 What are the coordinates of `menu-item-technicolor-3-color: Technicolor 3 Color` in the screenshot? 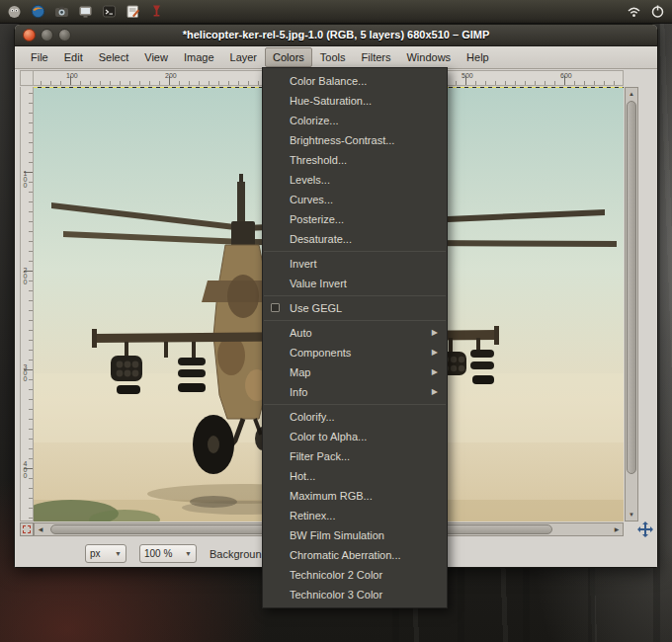 It's located at (355, 595).